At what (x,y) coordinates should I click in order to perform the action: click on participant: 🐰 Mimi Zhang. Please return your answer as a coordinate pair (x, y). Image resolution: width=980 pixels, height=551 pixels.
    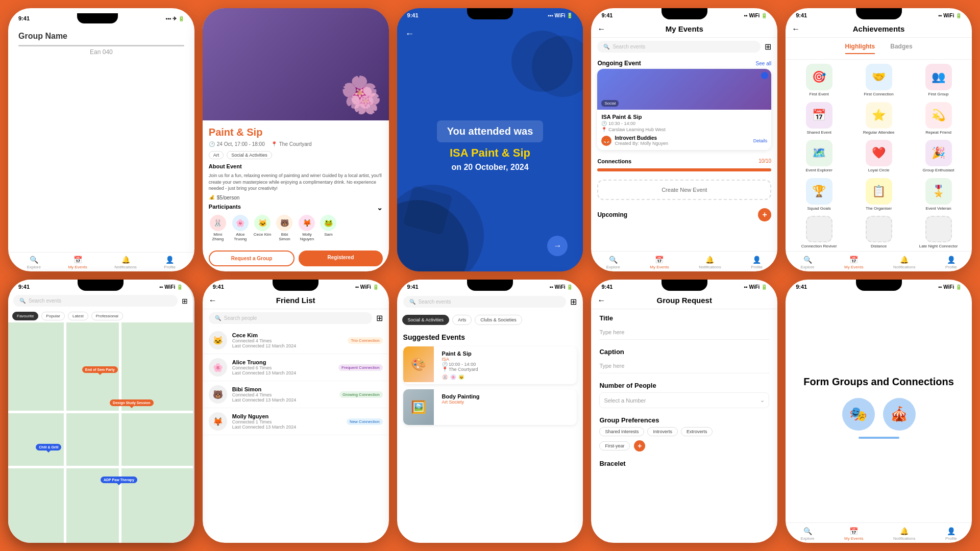
    Looking at the image, I should click on (218, 228).